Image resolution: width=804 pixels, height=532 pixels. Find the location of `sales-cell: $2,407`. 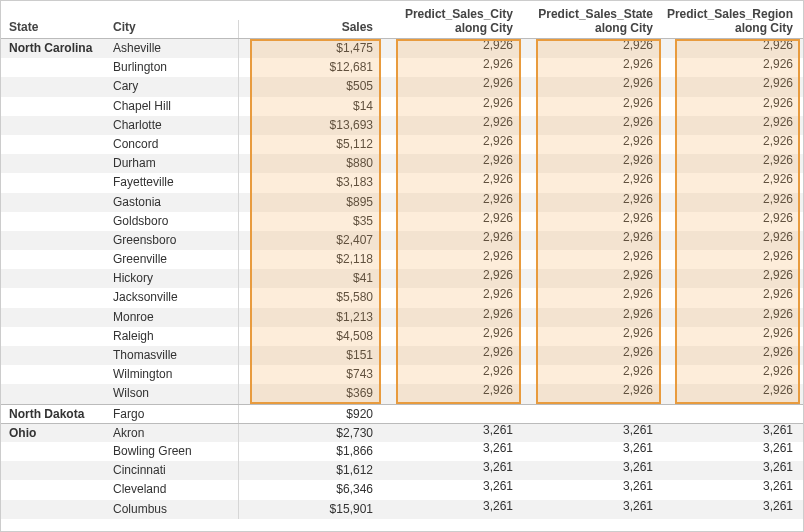

sales-cell: $2,407 is located at coordinates (311, 240).